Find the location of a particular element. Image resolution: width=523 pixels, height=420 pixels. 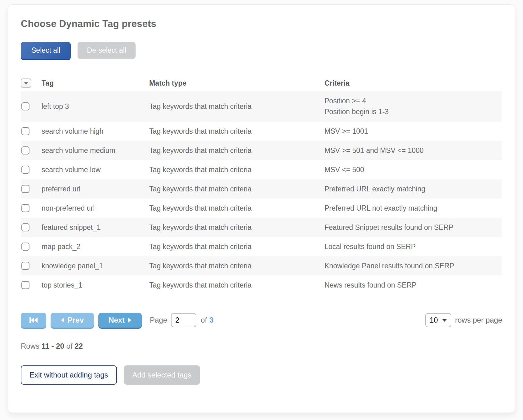

tag-cell: search volume medium is located at coordinates (96, 151).